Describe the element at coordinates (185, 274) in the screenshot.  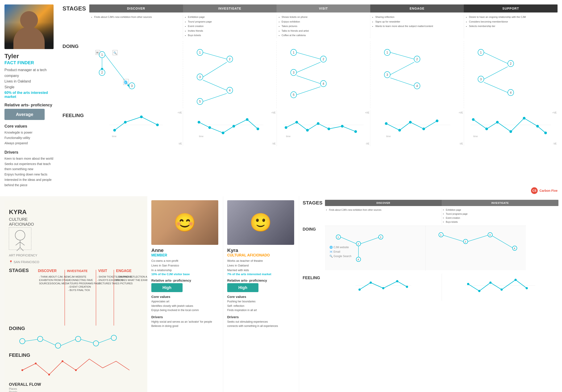
I see `anne-market: 10% of the CJM visitor base` at that location.